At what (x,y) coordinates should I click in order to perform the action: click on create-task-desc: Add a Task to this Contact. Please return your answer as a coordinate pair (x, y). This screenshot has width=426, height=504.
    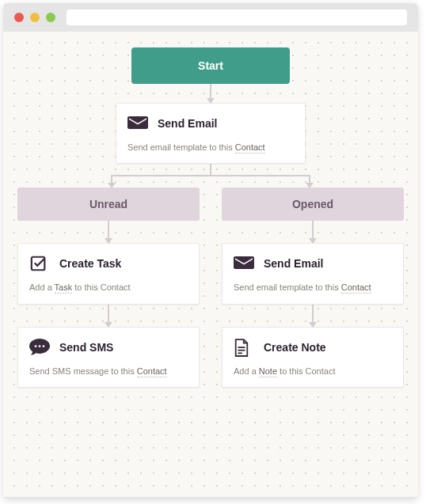
    Looking at the image, I should click on (108, 288).